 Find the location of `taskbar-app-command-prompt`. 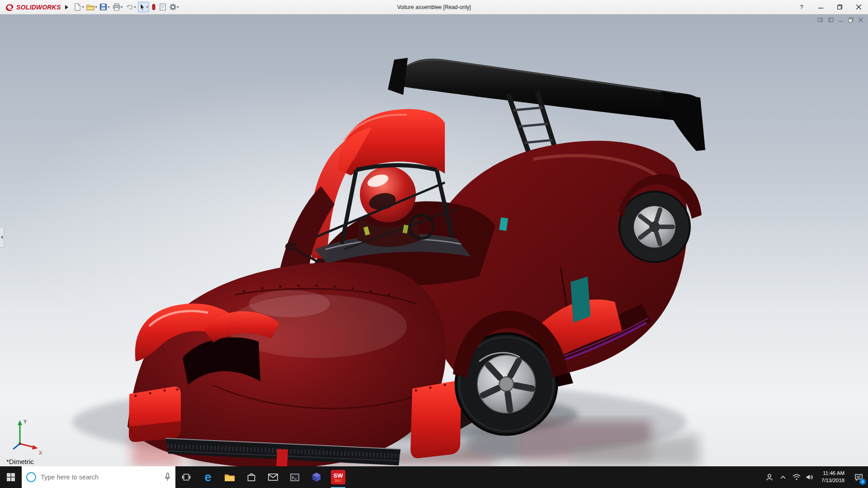

taskbar-app-command-prompt is located at coordinates (295, 477).